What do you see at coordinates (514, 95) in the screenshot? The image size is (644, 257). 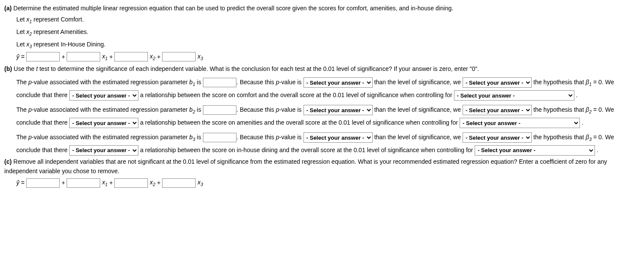 I see `controlling-b1-select: - Select your answer -` at bounding box center [514, 95].